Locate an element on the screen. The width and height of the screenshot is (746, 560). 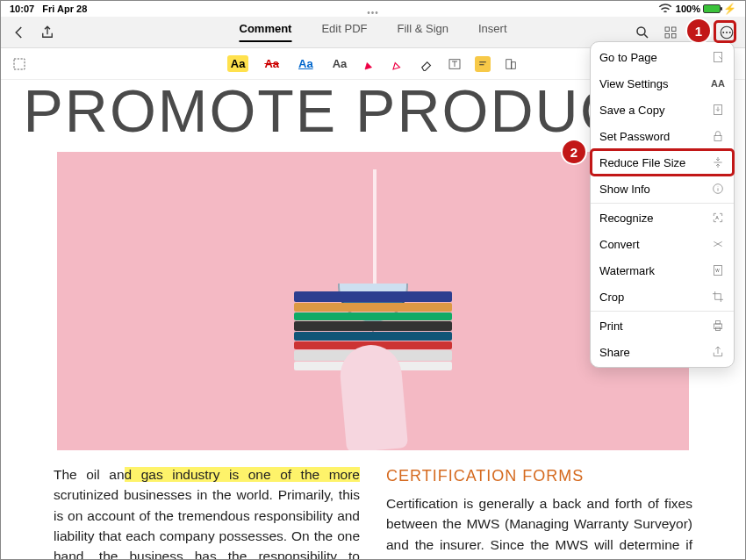
annotation-badge-2: 2 is located at coordinates (574, 152).